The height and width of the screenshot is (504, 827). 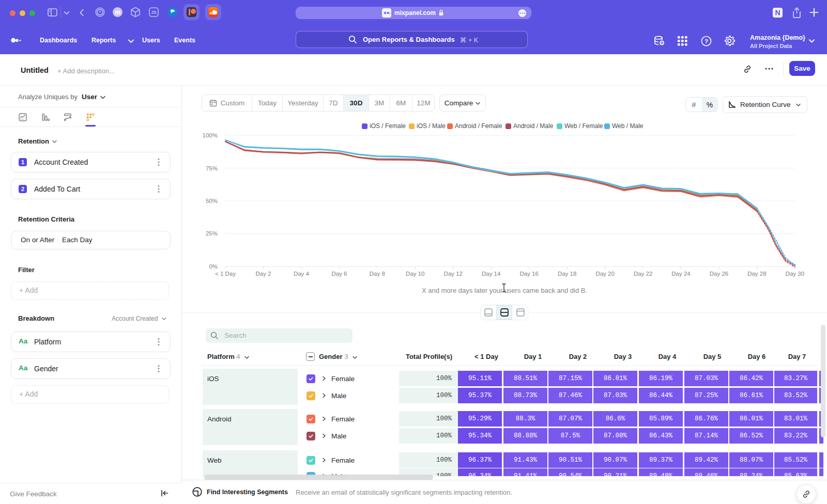 I want to click on svg-text: Day 22, so click(x=643, y=274).